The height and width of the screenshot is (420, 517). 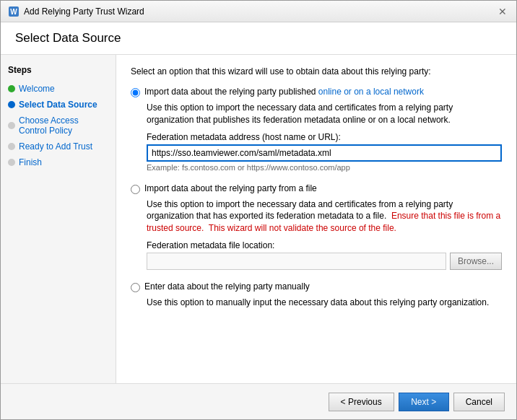 What do you see at coordinates (14, 12) in the screenshot?
I see `svg-text: W` at bounding box center [14, 12].